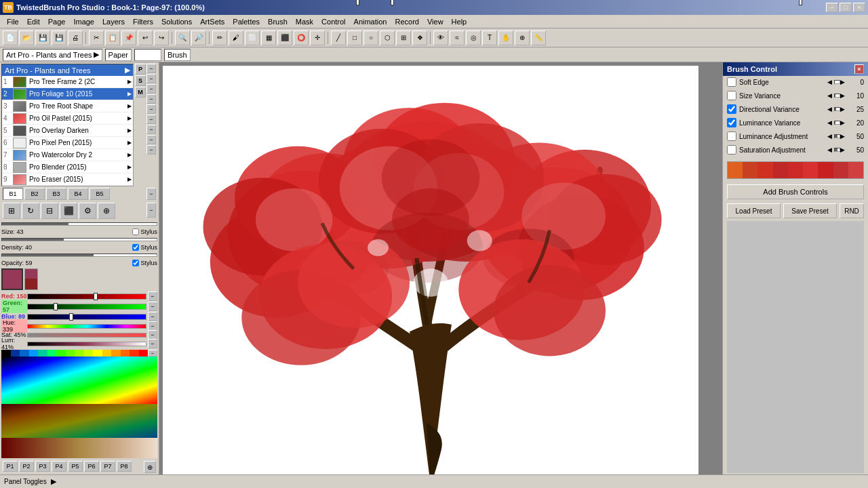 Image resolution: width=868 pixels, height=488 pixels. What do you see at coordinates (460, 22) in the screenshot?
I see `menu-help: Help` at bounding box center [460, 22].